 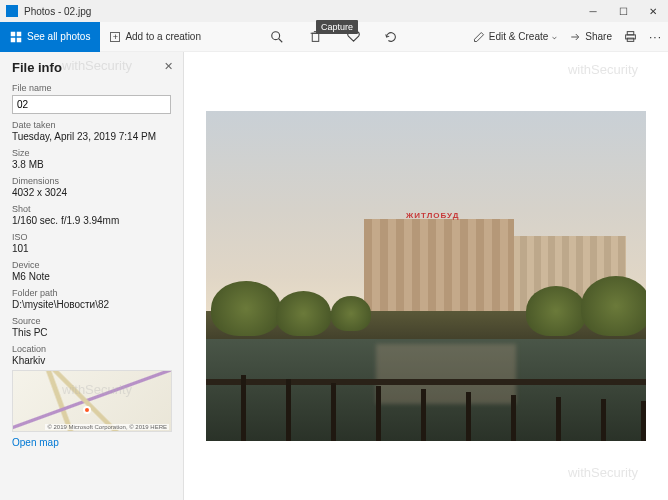 What do you see at coordinates (92, 209) in the screenshot?
I see `field-label: Shot` at bounding box center [92, 209].